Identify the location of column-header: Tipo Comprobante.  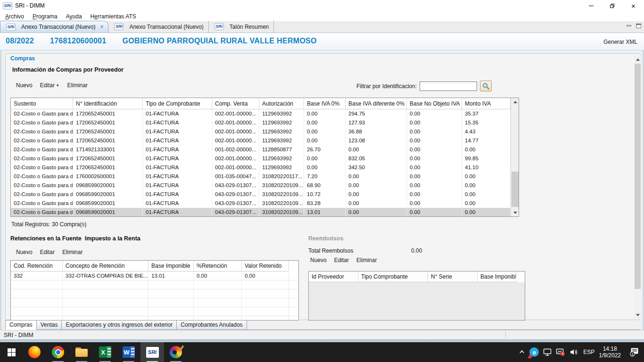
(393, 277).